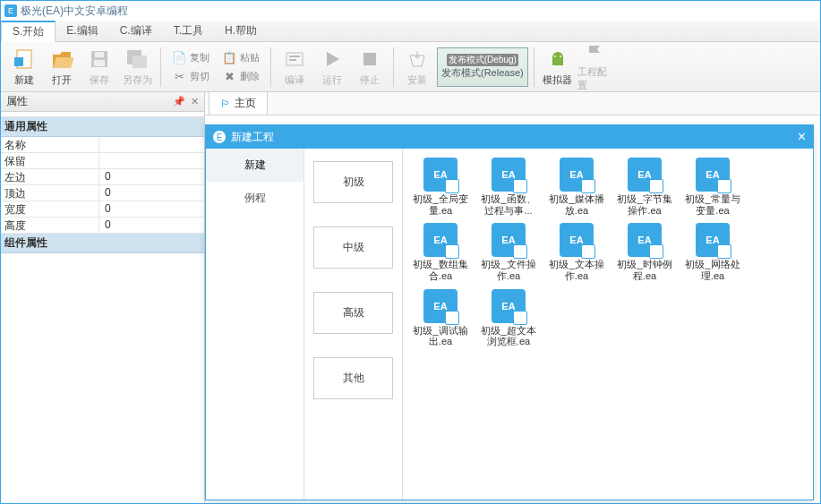 The height and width of the screenshot is (504, 821). Describe the element at coordinates (102, 243) in the screenshot. I see `prop-category-component: 组件属性` at that location.